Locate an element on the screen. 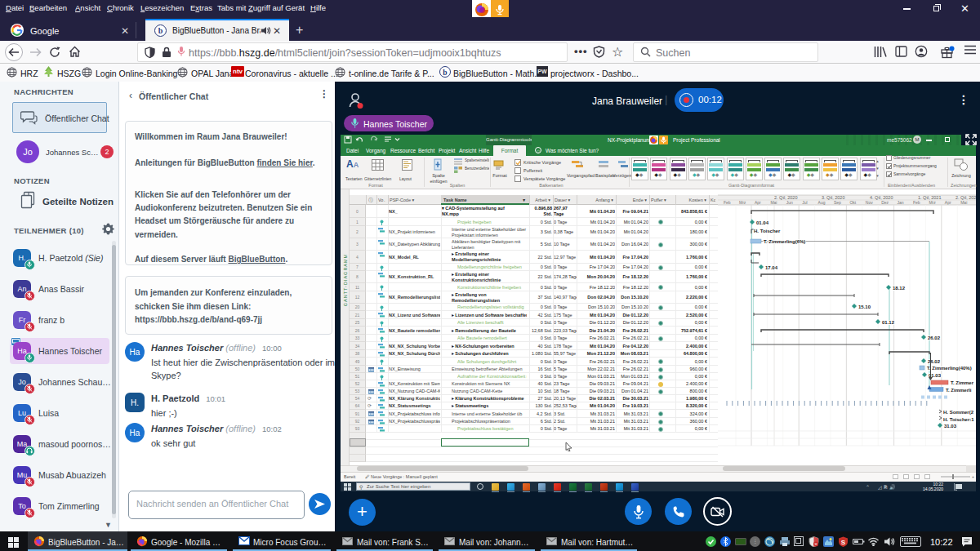 The height and width of the screenshot is (551, 980). svg-text: T. Zimmerling(6%) is located at coordinates (784, 242).